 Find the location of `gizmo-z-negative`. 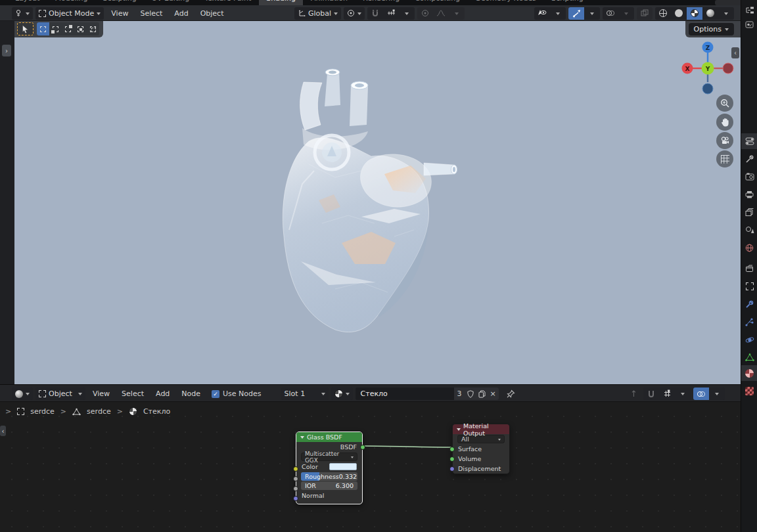

gizmo-z-negative is located at coordinates (708, 89).